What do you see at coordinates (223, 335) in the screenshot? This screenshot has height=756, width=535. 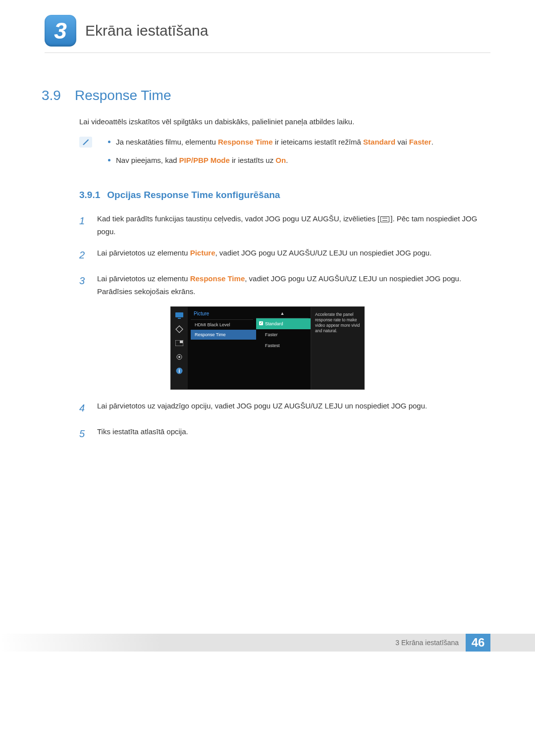 I see `osd-menu-item-selected: Response Time` at bounding box center [223, 335].